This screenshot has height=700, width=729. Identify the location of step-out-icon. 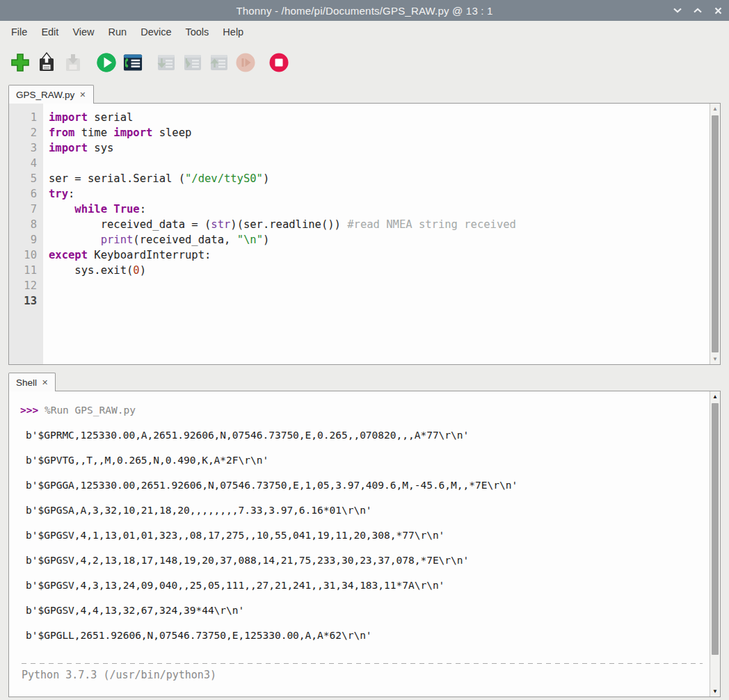
(219, 63).